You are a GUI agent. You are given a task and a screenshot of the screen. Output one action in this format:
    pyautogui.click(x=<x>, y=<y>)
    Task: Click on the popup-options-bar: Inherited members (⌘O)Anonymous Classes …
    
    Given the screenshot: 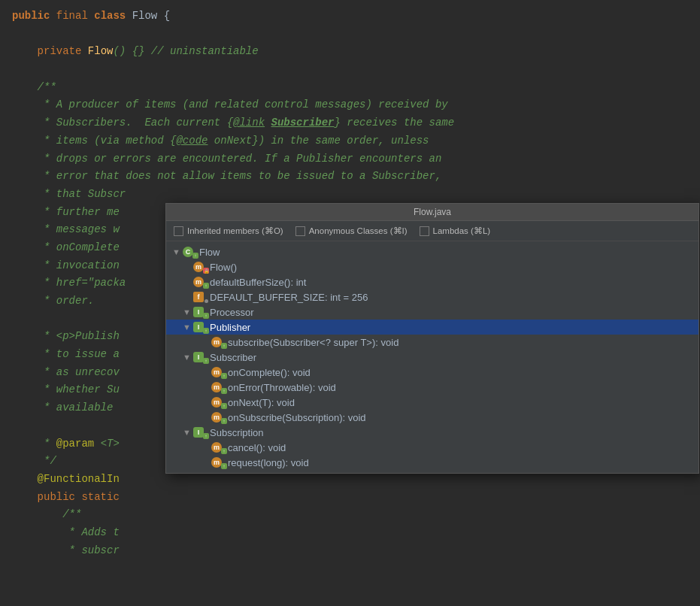 What is the action you would take?
    pyautogui.click(x=432, y=232)
    